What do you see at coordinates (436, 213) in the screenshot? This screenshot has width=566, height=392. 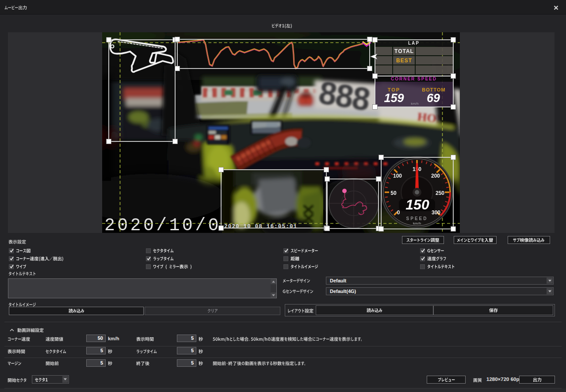 I see `svg-text: 300` at bounding box center [436, 213].